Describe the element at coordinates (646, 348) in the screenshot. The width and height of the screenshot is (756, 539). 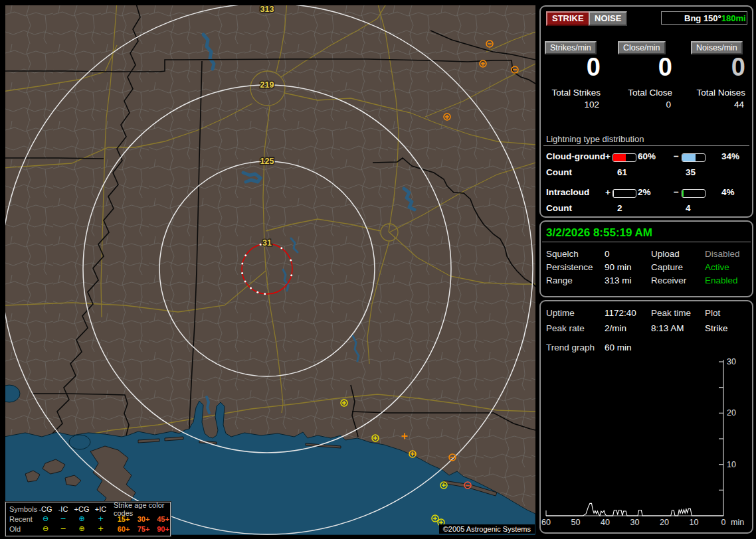
I see `trend-graph-row: Trend graph 60 min` at that location.